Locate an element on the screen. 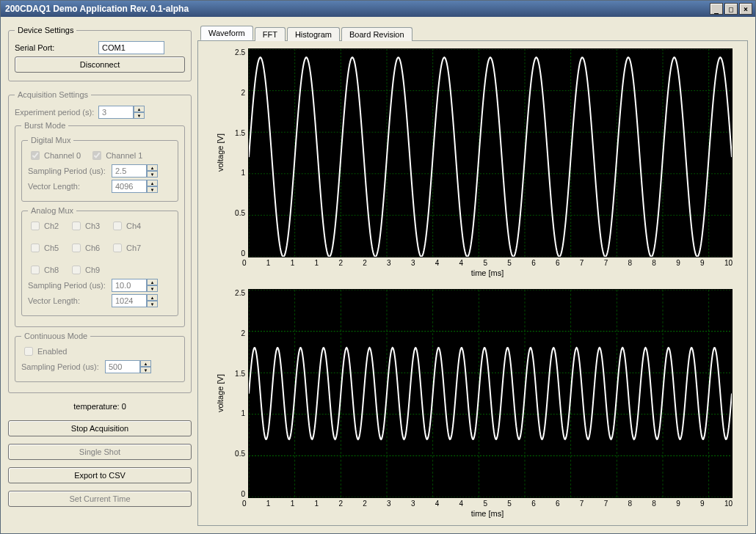 The width and height of the screenshot is (756, 534). continuous-mode-legend: Continuous Mode is located at coordinates (56, 336).